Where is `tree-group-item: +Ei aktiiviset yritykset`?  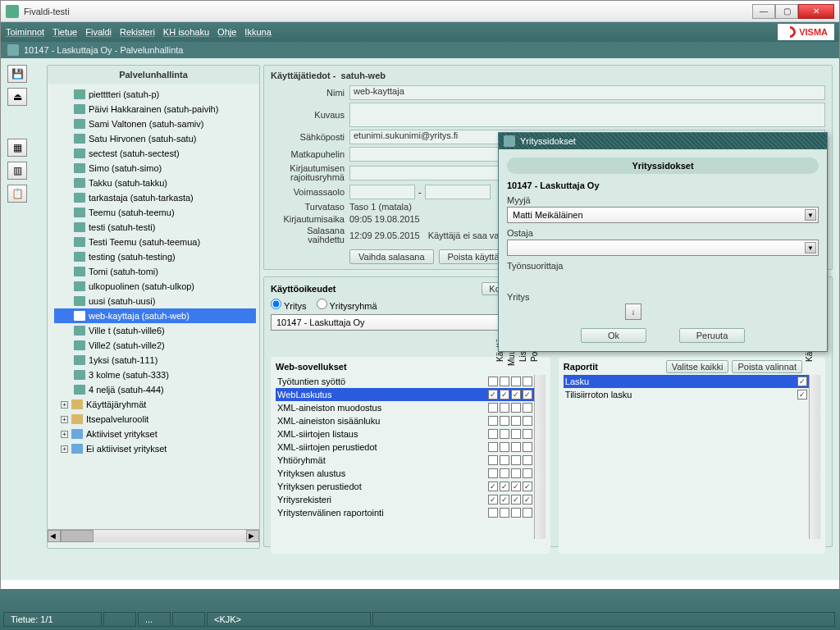
tree-group-item: +Ei aktiiviset yritykset is located at coordinates (155, 449).